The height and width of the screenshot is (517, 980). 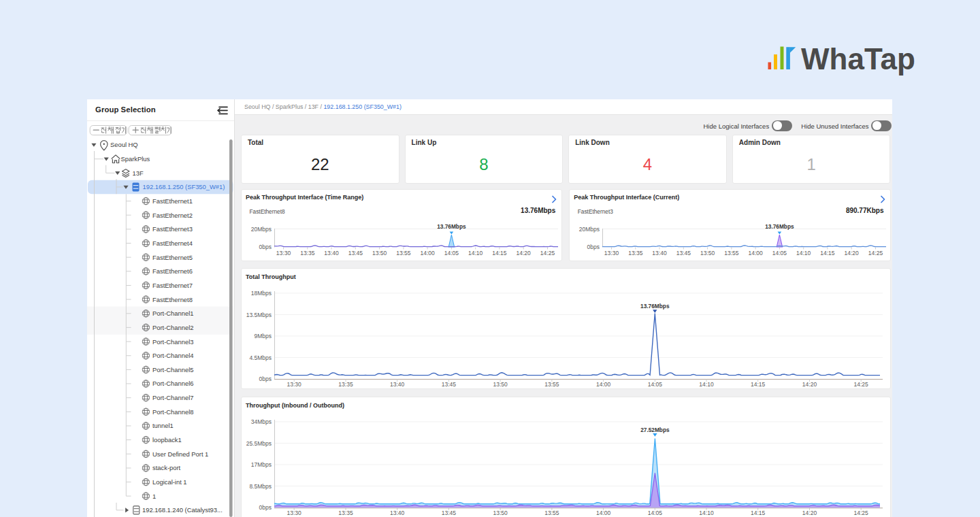 What do you see at coordinates (173, 299) in the screenshot?
I see `svg-text: FastEthernet8` at bounding box center [173, 299].